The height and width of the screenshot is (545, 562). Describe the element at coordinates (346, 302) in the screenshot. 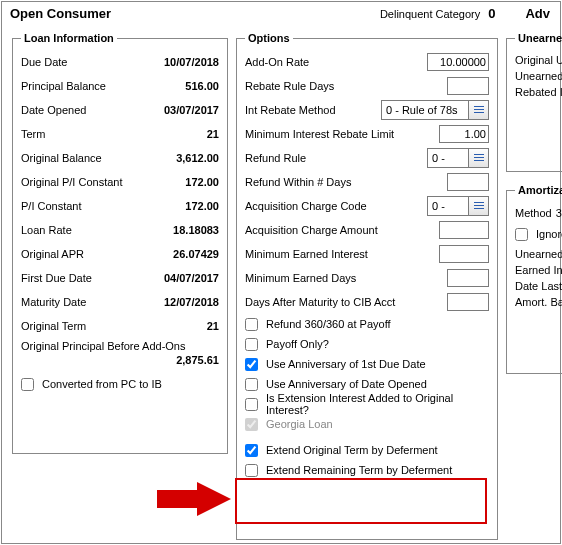

I see `days-after-maturity-label: Days After Maturity to CIB Acct` at that location.